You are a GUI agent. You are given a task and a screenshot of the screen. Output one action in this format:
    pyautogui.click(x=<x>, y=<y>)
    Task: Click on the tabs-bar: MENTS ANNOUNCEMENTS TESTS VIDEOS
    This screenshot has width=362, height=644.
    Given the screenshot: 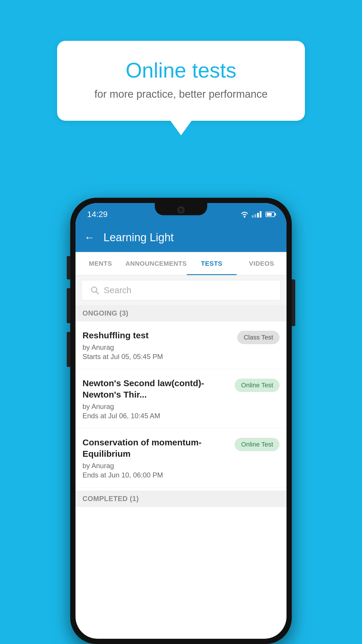 What is the action you would take?
    pyautogui.click(x=181, y=264)
    